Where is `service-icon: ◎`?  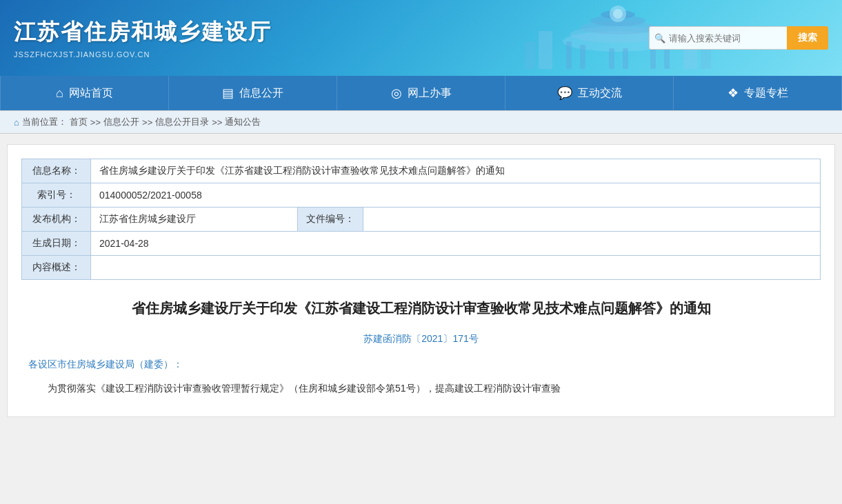 service-icon: ◎ is located at coordinates (397, 93).